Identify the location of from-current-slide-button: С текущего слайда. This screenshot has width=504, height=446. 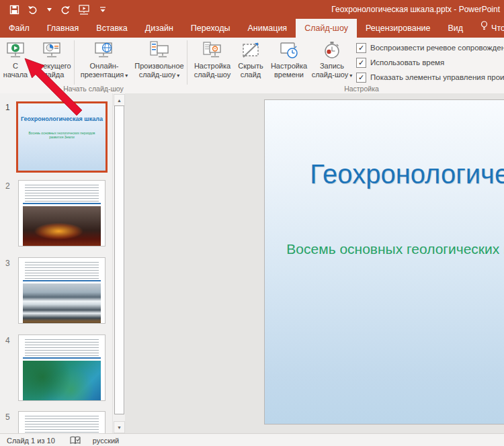
(52, 61).